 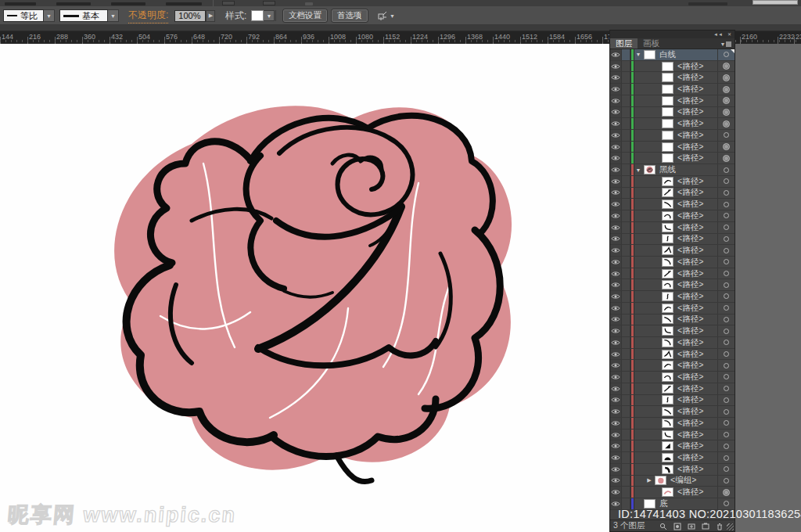 What do you see at coordinates (386, 16) in the screenshot?
I see `snap-control: ▼` at bounding box center [386, 16].